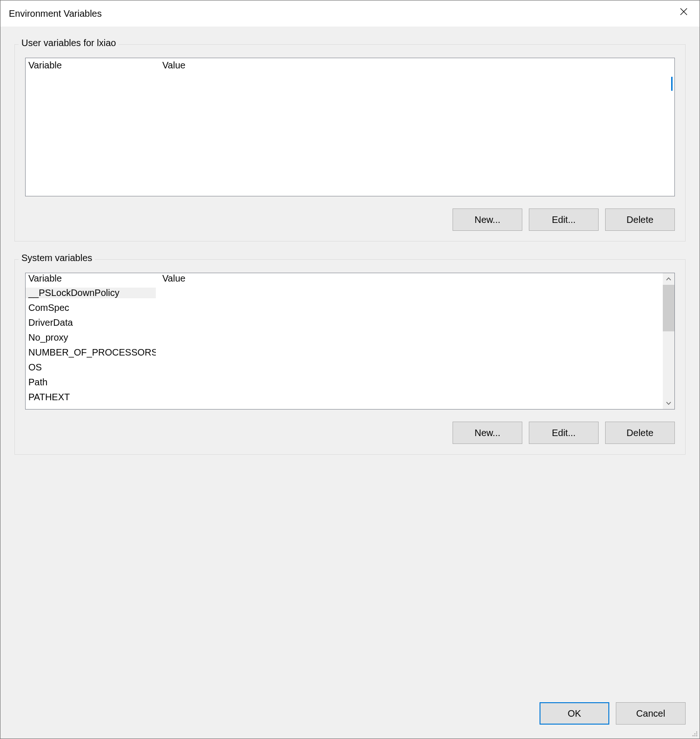 The image size is (700, 739). What do you see at coordinates (350, 13) in the screenshot?
I see `titlebar: Environment Variables` at bounding box center [350, 13].